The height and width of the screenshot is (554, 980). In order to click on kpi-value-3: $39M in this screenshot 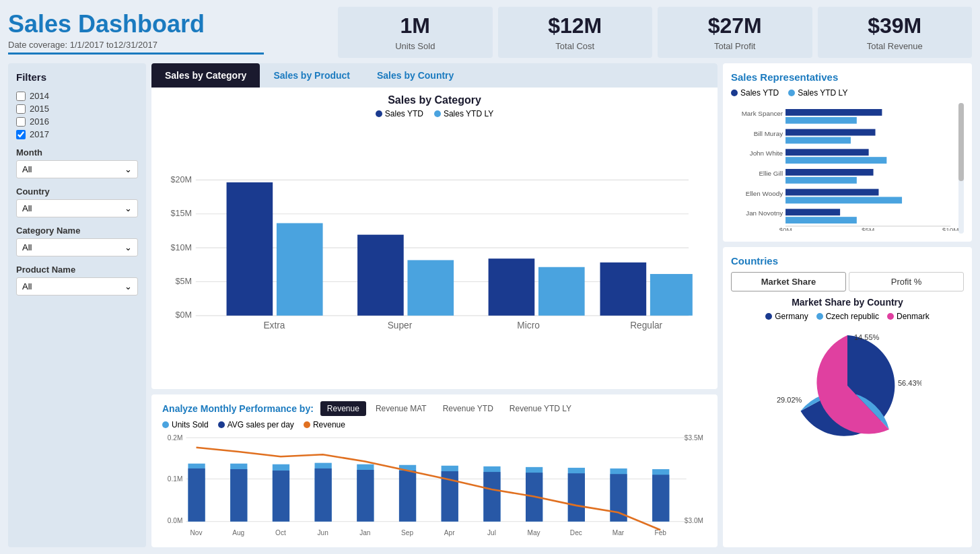, I will do `click(895, 26)`.